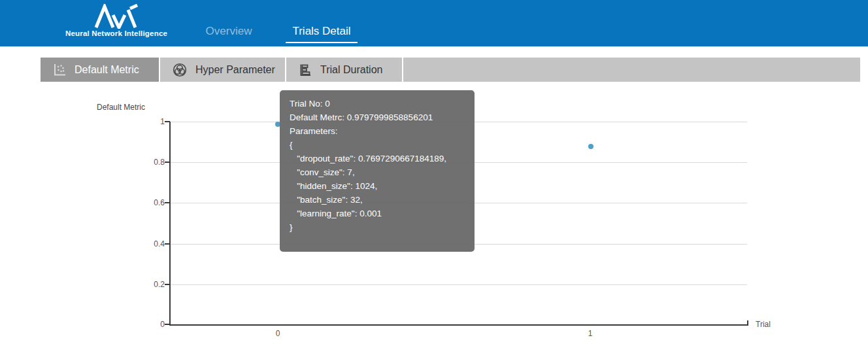 Image resolution: width=868 pixels, height=359 pixels. I want to click on tooltip-json-line: "conv_size": 7,, so click(382, 173).